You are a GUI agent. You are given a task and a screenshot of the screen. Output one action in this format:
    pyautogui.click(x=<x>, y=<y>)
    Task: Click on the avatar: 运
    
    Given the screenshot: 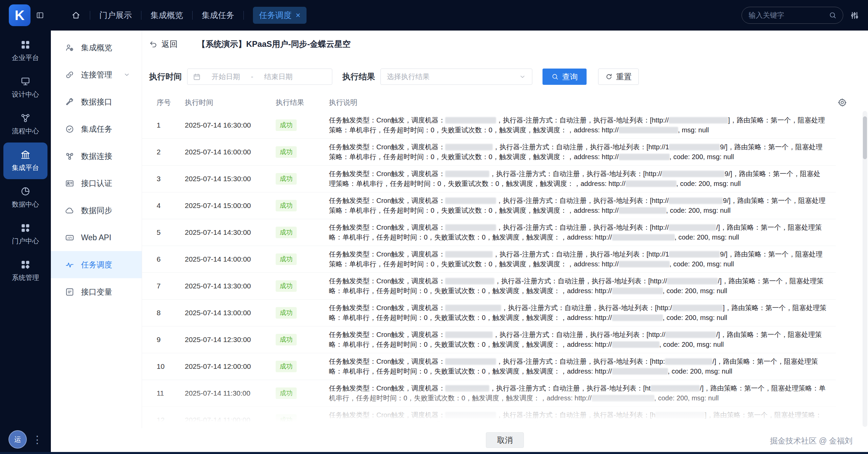 What is the action you would take?
    pyautogui.click(x=18, y=439)
    